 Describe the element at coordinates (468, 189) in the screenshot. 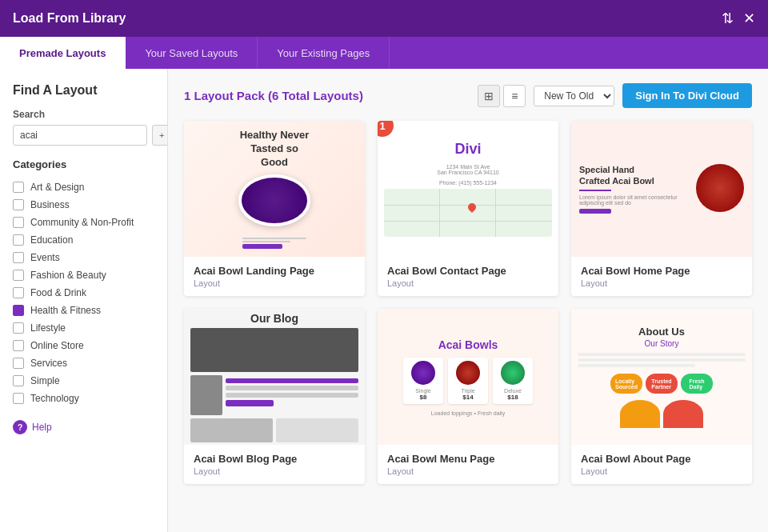

I see `card-thumb-2: Divi 1234 Main St AveSan Francisco CA 94…` at that location.